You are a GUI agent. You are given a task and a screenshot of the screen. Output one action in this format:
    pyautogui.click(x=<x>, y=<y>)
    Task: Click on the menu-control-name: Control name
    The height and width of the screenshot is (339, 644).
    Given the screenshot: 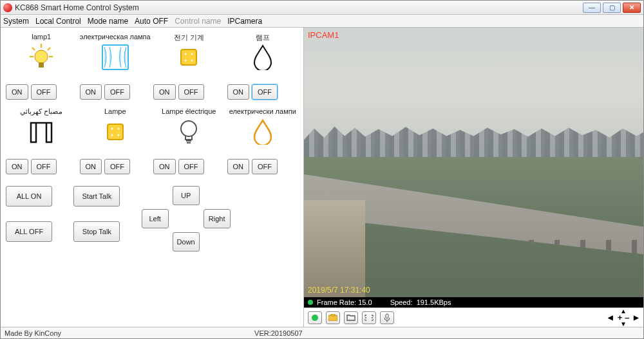 What is the action you would take?
    pyautogui.click(x=198, y=21)
    